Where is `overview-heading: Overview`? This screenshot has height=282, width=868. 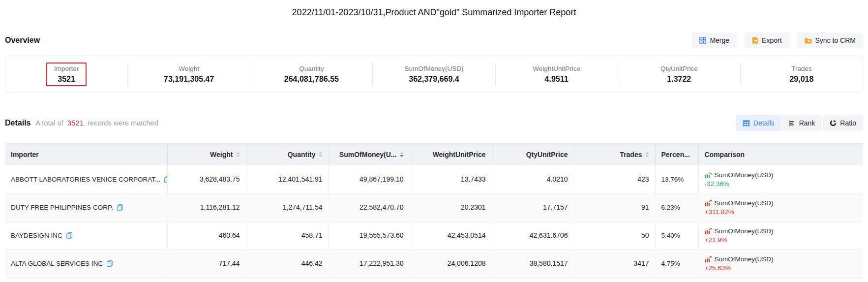
overview-heading: Overview is located at coordinates (23, 40).